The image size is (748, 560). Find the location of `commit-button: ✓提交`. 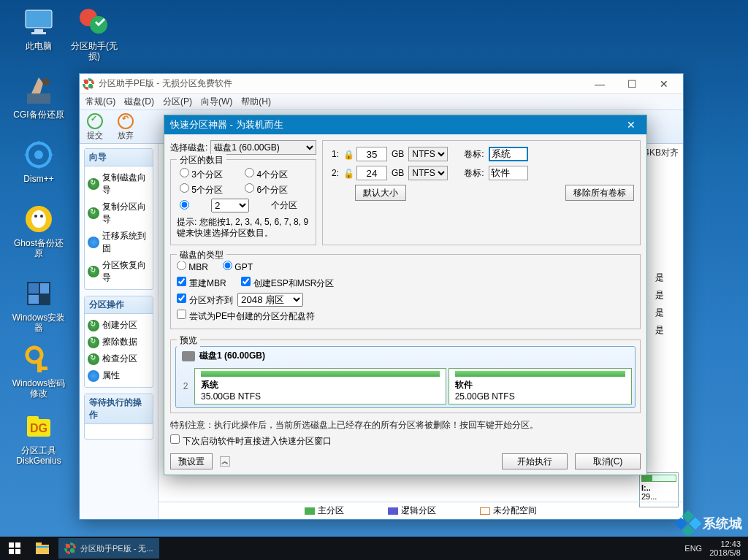

commit-button: ✓提交 is located at coordinates (95, 127).